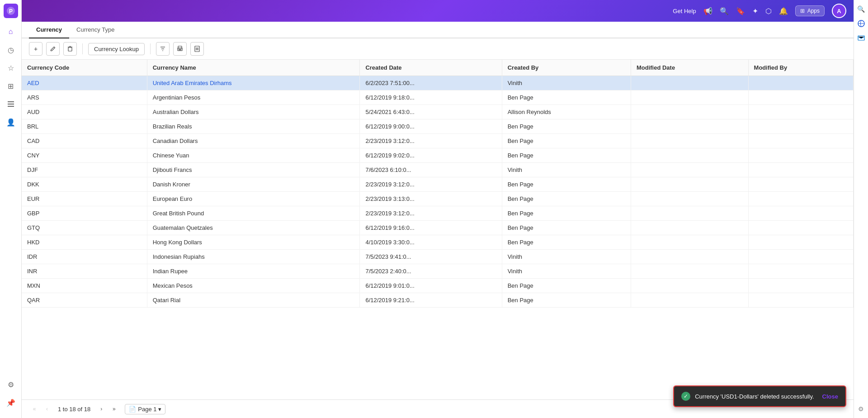  What do you see at coordinates (82, 49) in the screenshot?
I see `toolbar-separator` at bounding box center [82, 49].